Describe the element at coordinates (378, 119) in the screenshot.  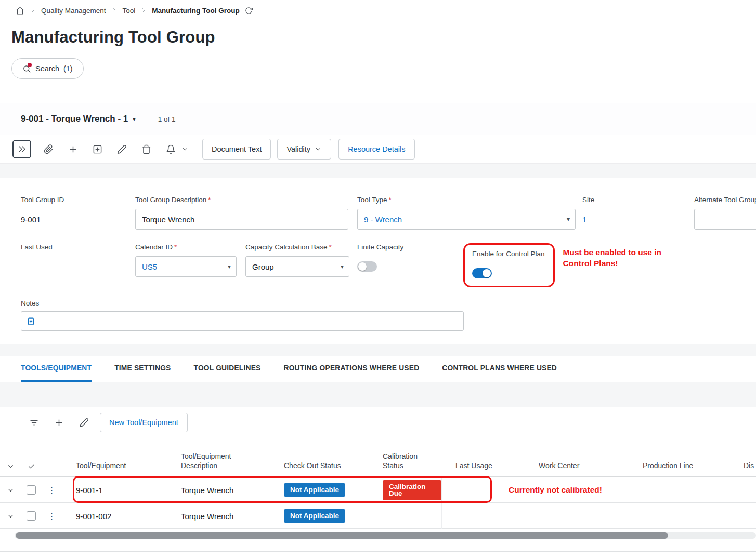
I see `record-header: 9-001 - Torque Wrench - 1 ▾ 1 of 1` at that location.